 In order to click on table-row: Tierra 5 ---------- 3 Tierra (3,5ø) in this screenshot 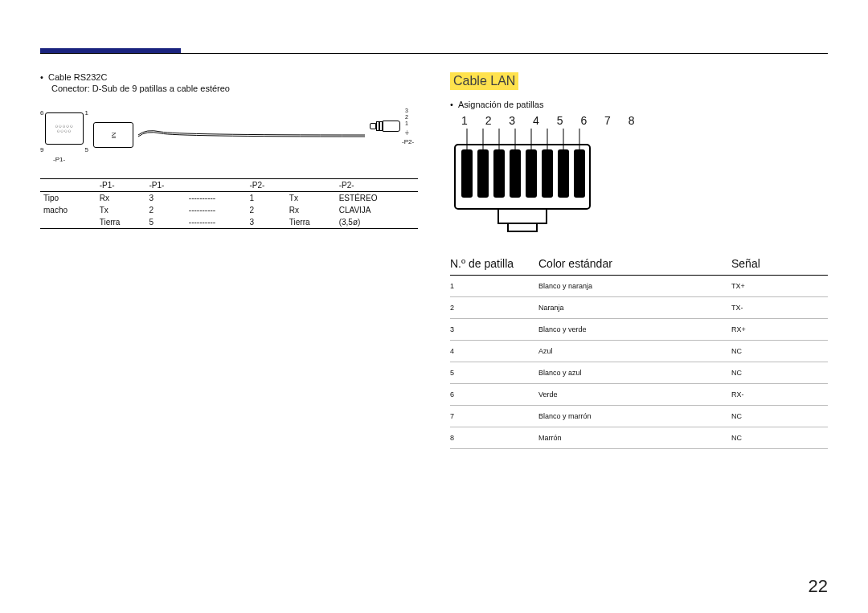, I will do `click(229, 223)`.